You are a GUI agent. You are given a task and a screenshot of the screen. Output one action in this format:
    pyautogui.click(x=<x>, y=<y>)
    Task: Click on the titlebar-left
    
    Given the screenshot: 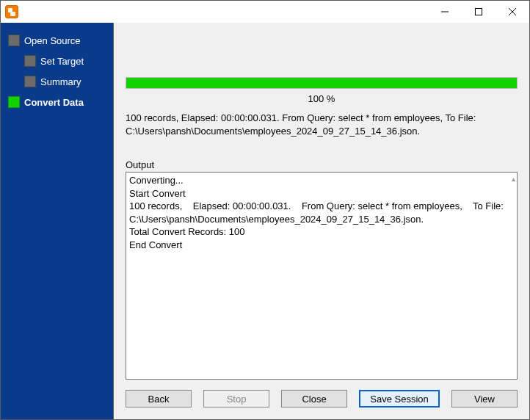 What is the action you would take?
    pyautogui.click(x=12, y=12)
    